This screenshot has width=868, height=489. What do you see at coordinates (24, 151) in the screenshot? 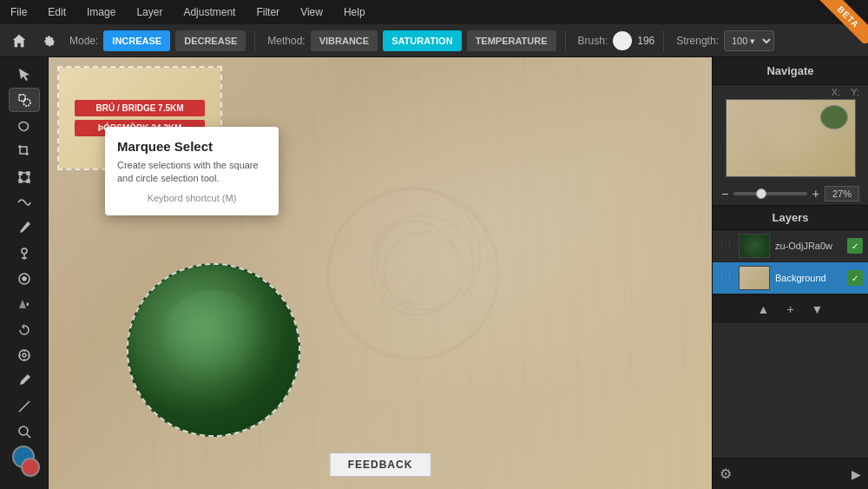
I see `tool-crop` at bounding box center [24, 151].